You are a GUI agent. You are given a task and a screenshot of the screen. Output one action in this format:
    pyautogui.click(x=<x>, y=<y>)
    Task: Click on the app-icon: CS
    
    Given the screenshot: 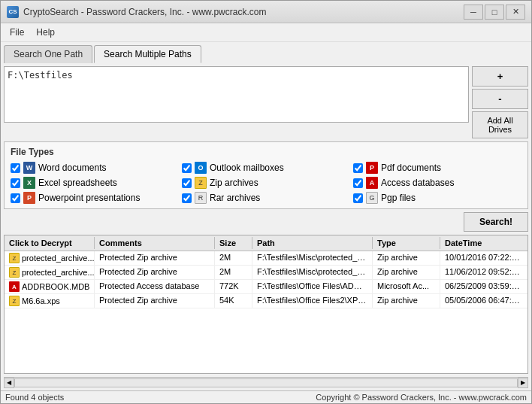 What is the action you would take?
    pyautogui.click(x=13, y=12)
    